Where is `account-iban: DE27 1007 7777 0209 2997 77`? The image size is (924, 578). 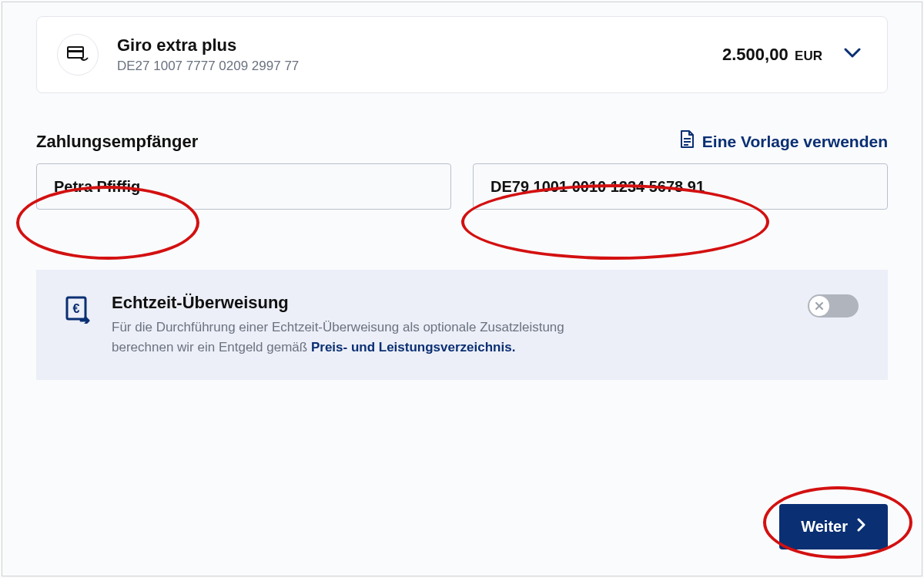 account-iban: DE27 1007 7777 0209 2997 77 is located at coordinates (420, 66).